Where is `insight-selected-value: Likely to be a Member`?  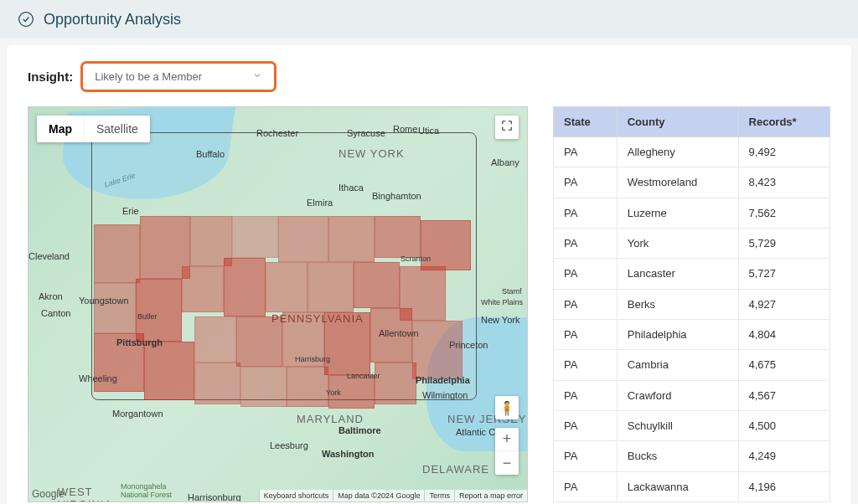 insight-selected-value: Likely to be a Member is located at coordinates (148, 77).